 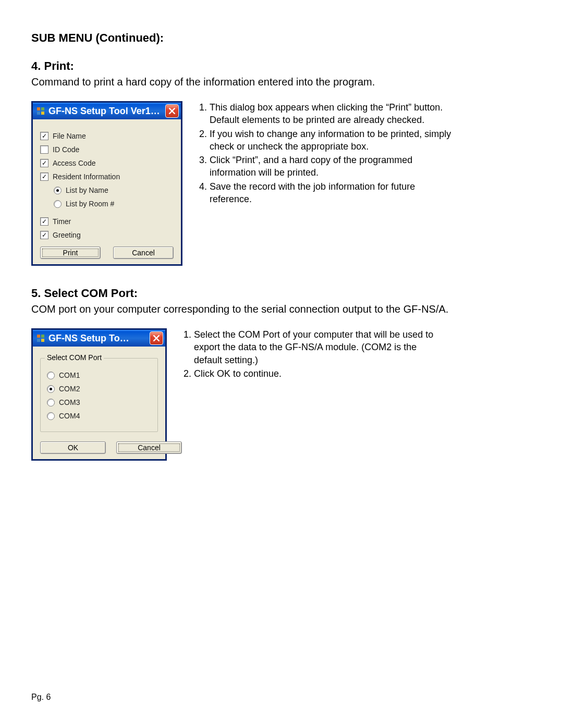 What do you see at coordinates (335, 167) in the screenshot?
I see `list-item: Click “Print”, and a hard copy of the pr…` at bounding box center [335, 167].